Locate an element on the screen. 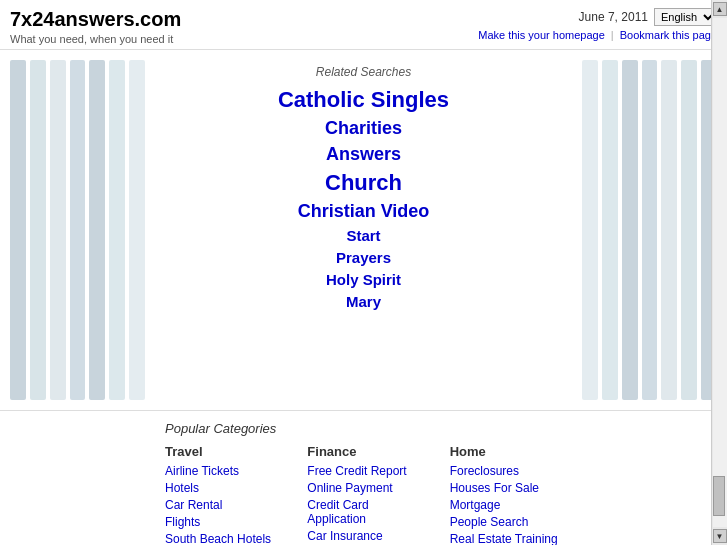  category-link-south-beach-hotels: South Beach Hotels is located at coordinates (226, 538).